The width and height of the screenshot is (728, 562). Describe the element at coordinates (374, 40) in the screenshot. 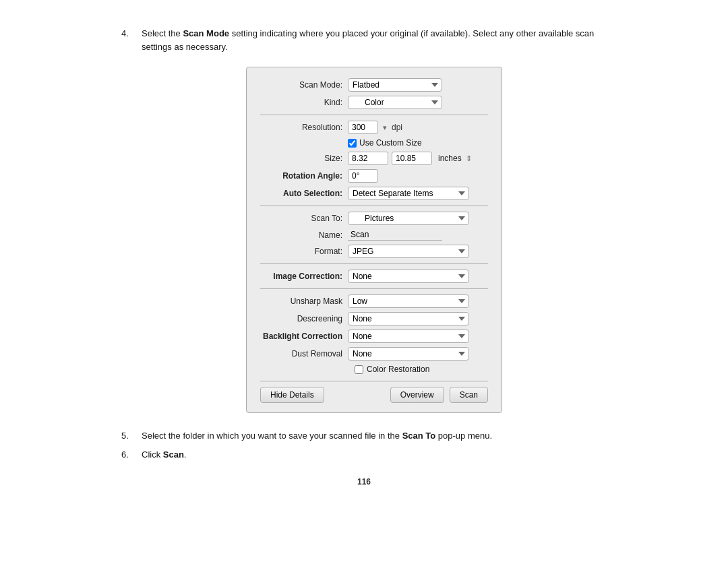

I see `step4-text: Select the Scan Mode setting indicating …` at that location.